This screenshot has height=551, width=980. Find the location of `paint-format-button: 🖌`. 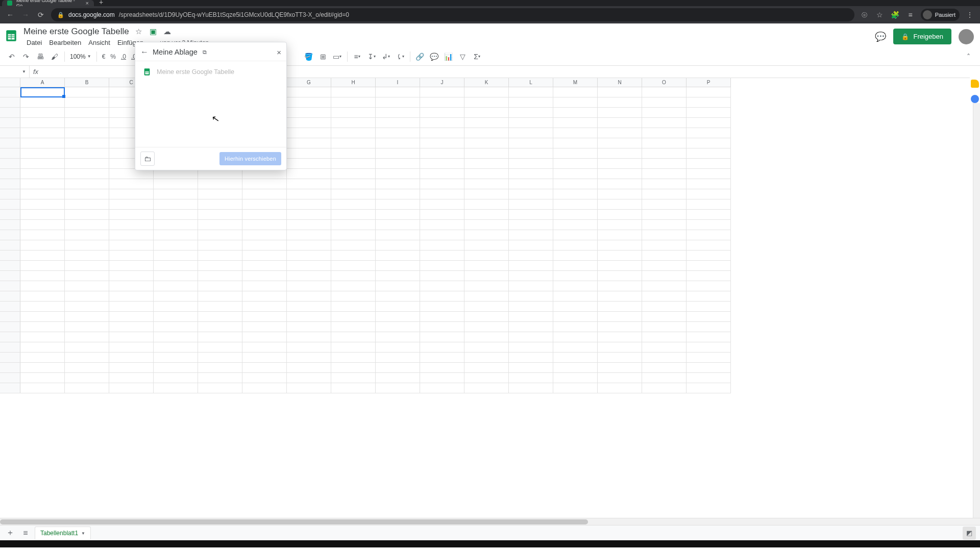

paint-format-button: 🖌 is located at coordinates (55, 57).